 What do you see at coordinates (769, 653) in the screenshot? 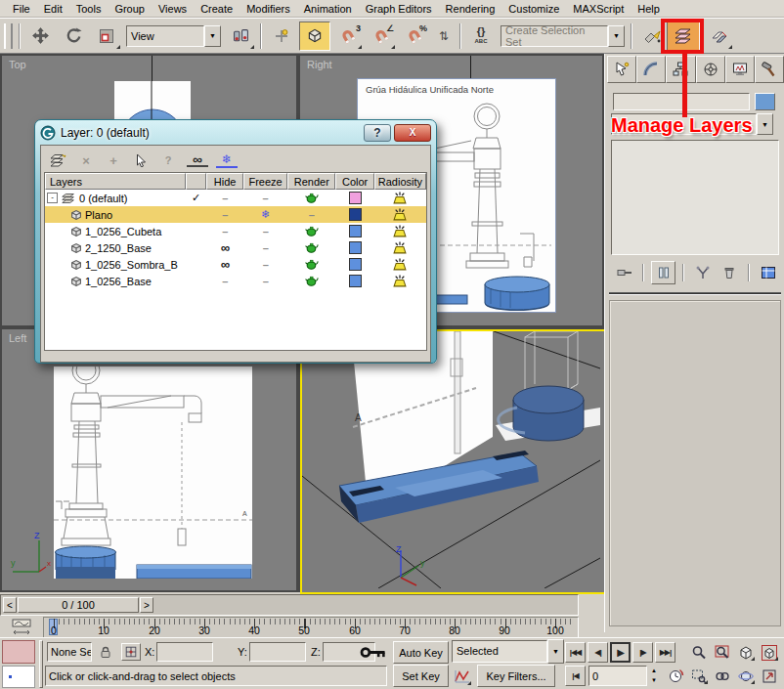
I see `zoom-extents-all-button` at bounding box center [769, 653].